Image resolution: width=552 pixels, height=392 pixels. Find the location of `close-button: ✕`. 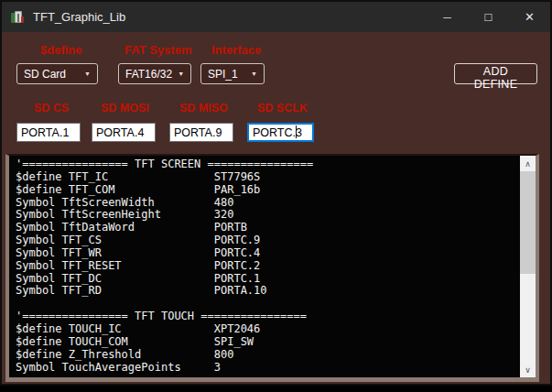

close-button: ✕ is located at coordinates (529, 16).